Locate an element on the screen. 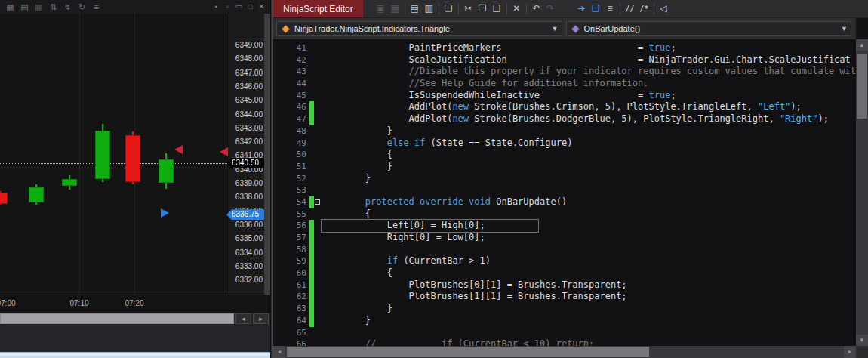 The width and height of the screenshot is (868, 358). float-window-icon: ▫ is located at coordinates (228, 7).